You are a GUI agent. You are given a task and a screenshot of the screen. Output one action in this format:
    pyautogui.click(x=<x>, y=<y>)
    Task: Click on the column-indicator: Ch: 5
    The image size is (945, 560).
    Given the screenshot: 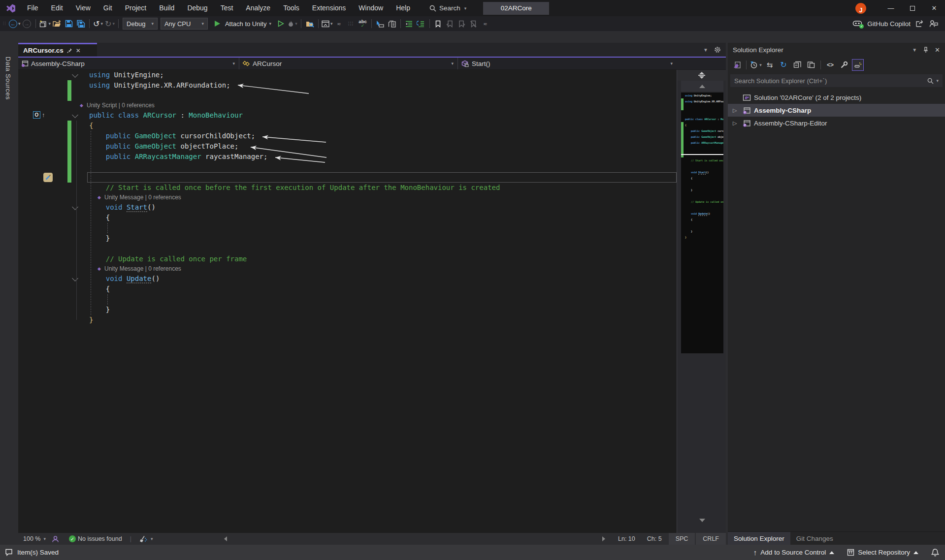 What is the action you would take?
    pyautogui.click(x=654, y=539)
    